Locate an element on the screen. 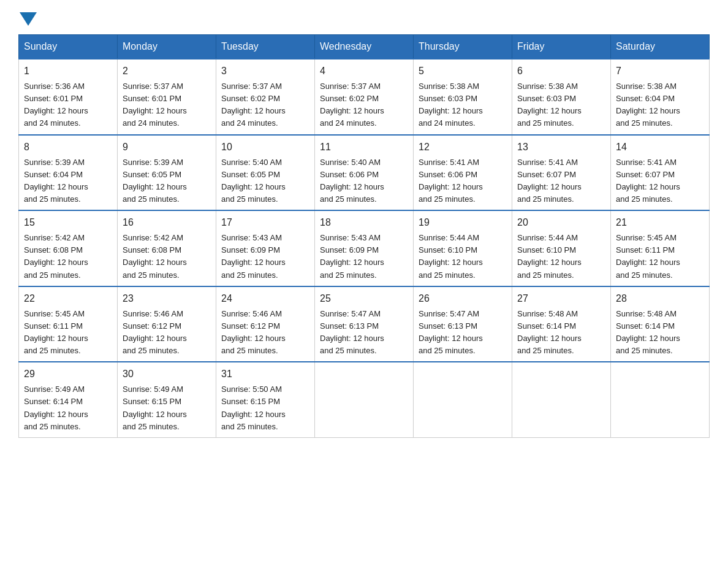 This screenshot has height=563, width=728. calendar-day-cell: 15Sunrise: 5:42 AMSunset: 6:08 PMDayligh… is located at coordinates (69, 248).